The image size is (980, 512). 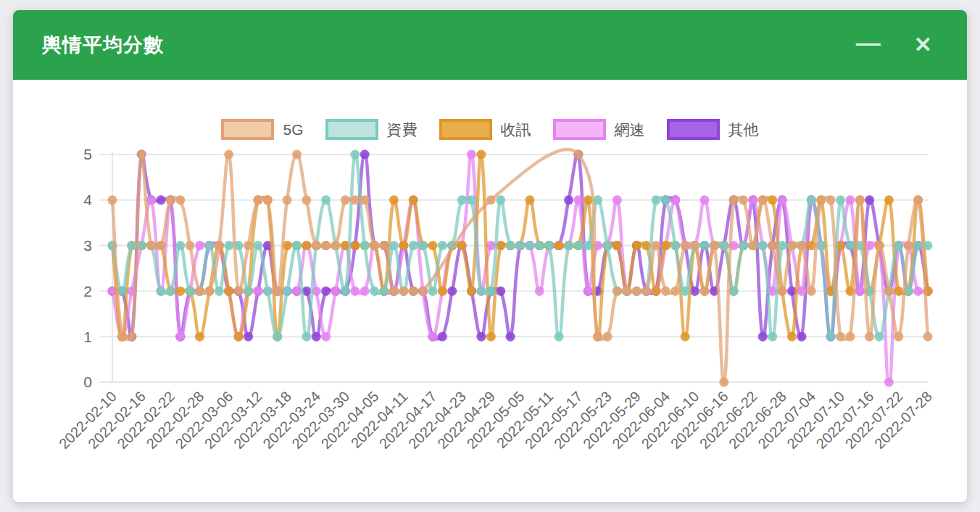 I want to click on legend-item-網速: 網速, so click(x=599, y=129).